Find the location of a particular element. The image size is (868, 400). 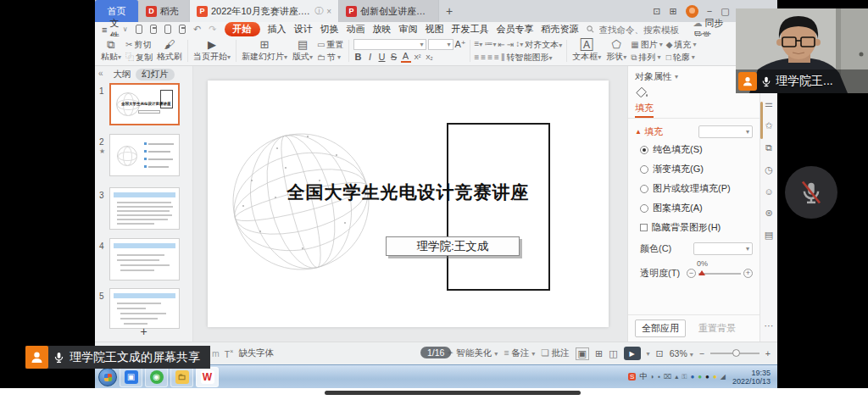

decrease-indent-icon: ⇤ is located at coordinates (501, 45).